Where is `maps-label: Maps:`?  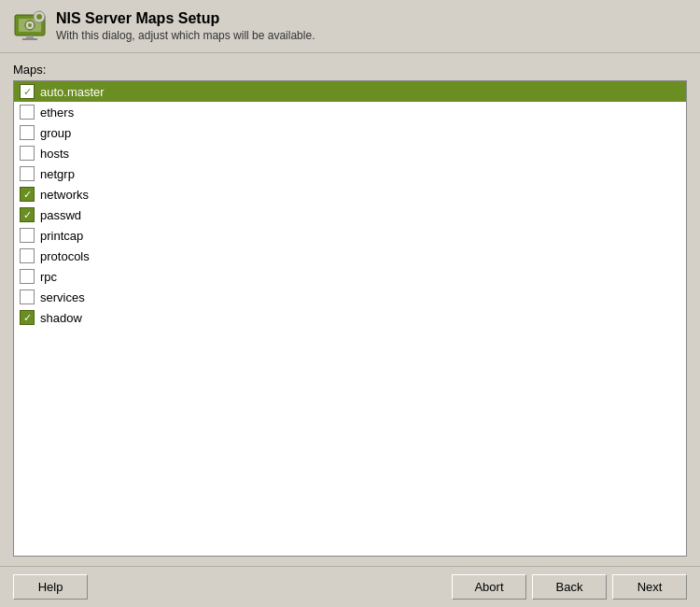
maps-label: Maps: is located at coordinates (350, 69).